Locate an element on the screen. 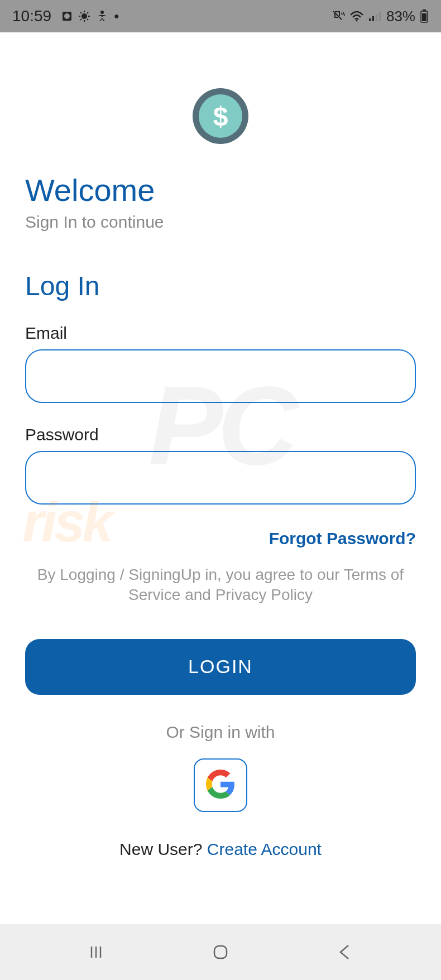  recent-apps-button is located at coordinates (96, 952).